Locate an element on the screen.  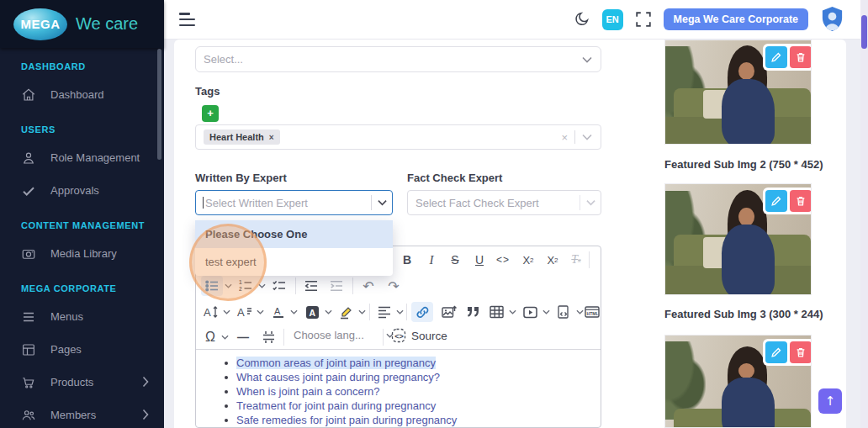
content-link: Safe remedies for joint pain during preg… is located at coordinates (399, 420).